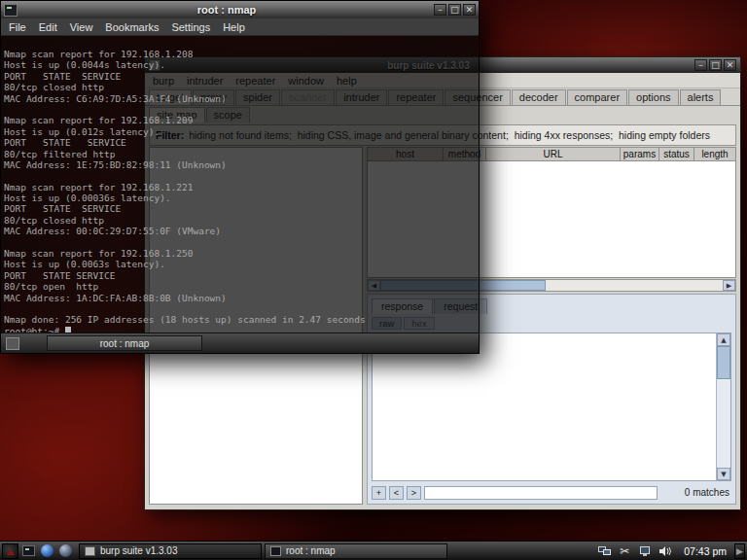 This screenshot has height=560, width=747. What do you see at coordinates (553, 154) in the screenshot?
I see `column-header: URL` at bounding box center [553, 154].